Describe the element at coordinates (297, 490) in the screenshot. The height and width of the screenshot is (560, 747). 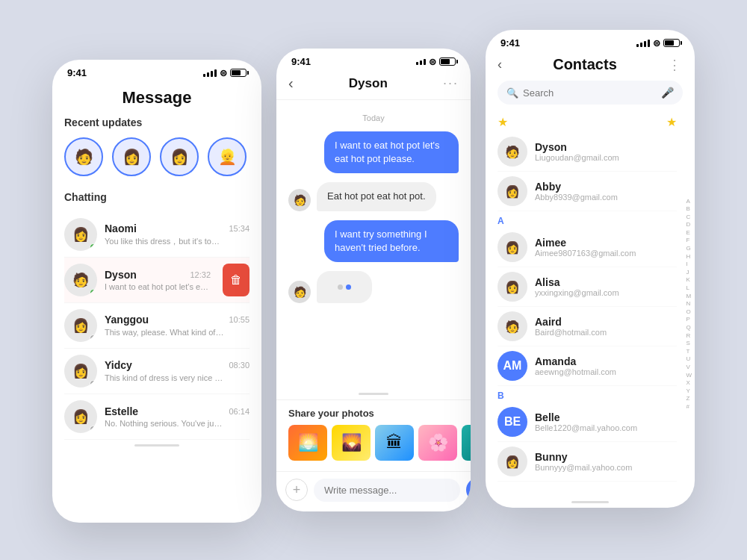
I see `add-button: +` at that location.